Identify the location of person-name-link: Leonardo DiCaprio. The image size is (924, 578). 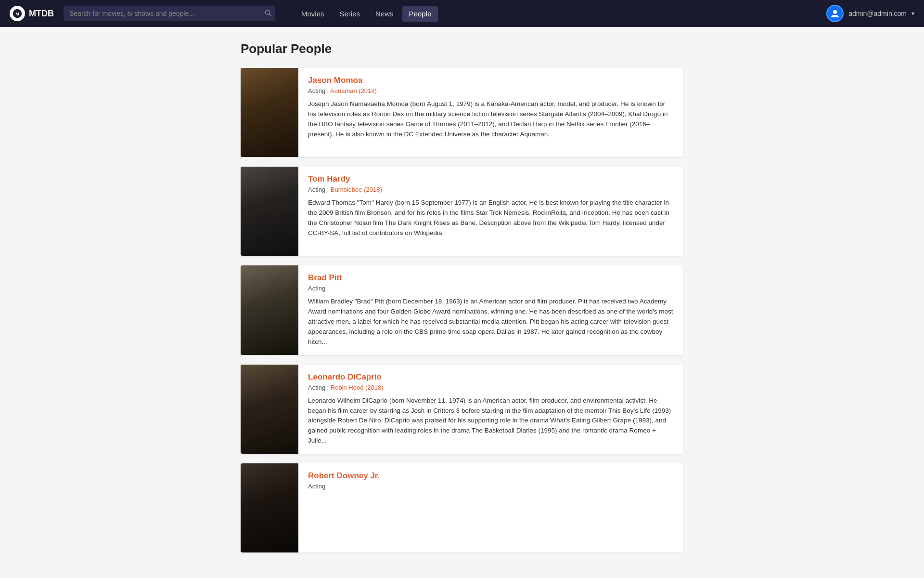
(491, 377).